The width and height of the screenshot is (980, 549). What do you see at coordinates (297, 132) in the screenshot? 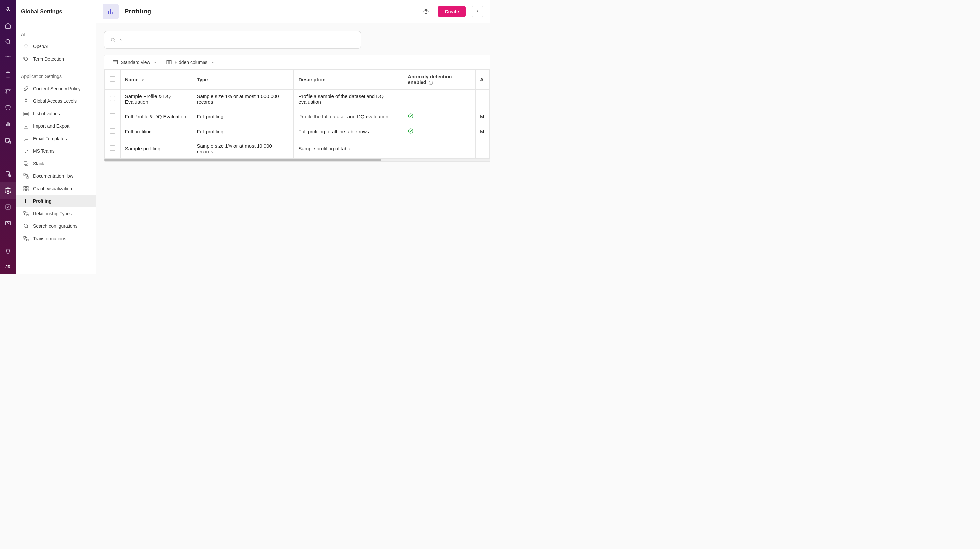
I see `table-row: Full profilingFull profilingFull profili…` at bounding box center [297, 132].